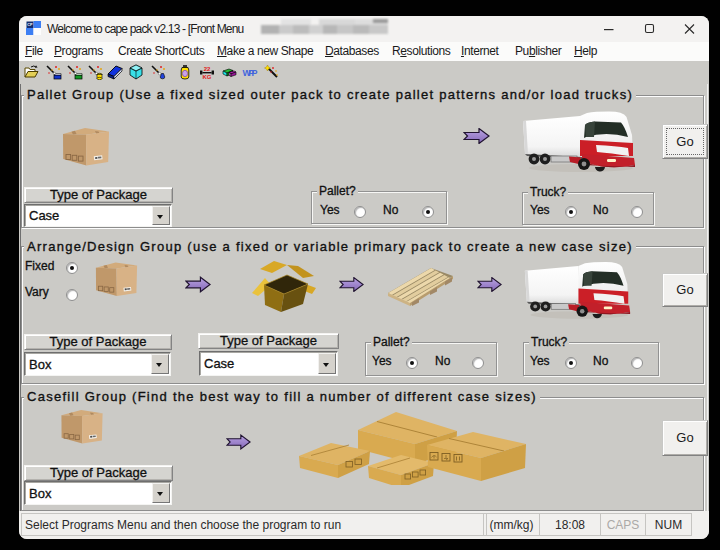 The width and height of the screenshot is (720, 550). Describe the element at coordinates (250, 73) in the screenshot. I see `svg-text: WPP` at that location.